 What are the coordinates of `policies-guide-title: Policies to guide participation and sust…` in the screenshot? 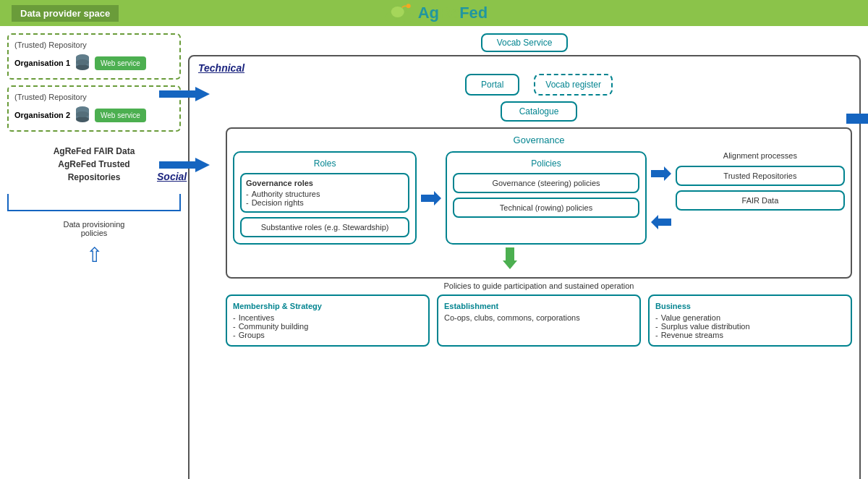 It's located at (539, 286).